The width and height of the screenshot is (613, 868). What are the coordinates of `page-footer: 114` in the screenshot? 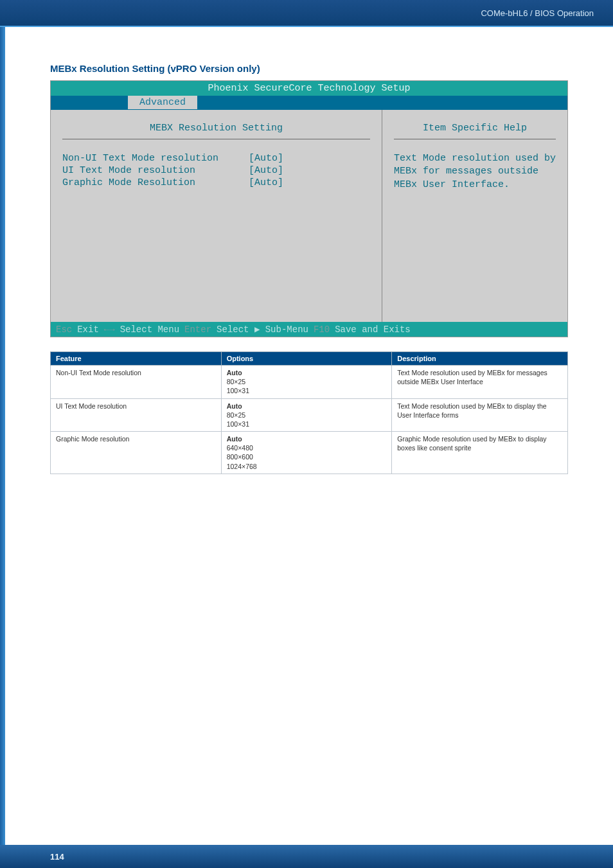 It's located at (306, 856).